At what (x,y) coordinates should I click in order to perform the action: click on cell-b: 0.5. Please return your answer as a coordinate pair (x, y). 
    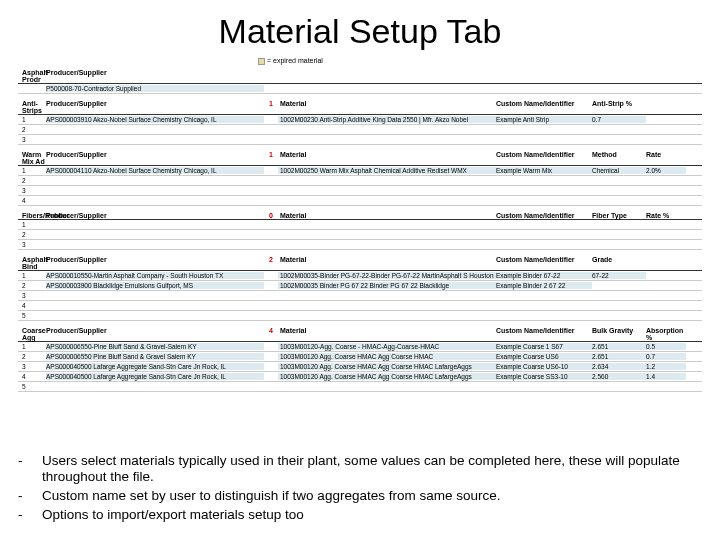
    Looking at the image, I should click on (666, 346).